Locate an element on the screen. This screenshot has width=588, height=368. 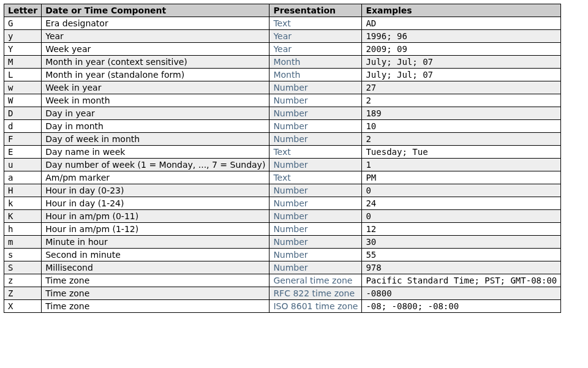
cell-letter: Y is located at coordinates (23, 49).